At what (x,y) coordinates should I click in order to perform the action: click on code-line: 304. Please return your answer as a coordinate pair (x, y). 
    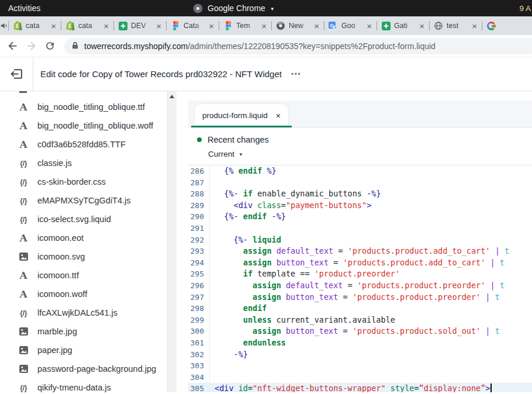
    Looking at the image, I should click on (360, 378).